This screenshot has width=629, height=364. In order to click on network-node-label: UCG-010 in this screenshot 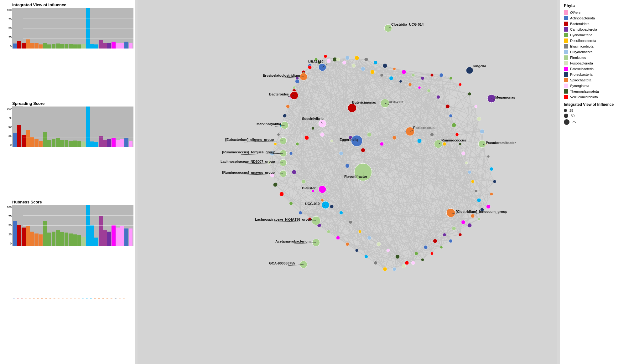, I will do `click(312, 204)`.